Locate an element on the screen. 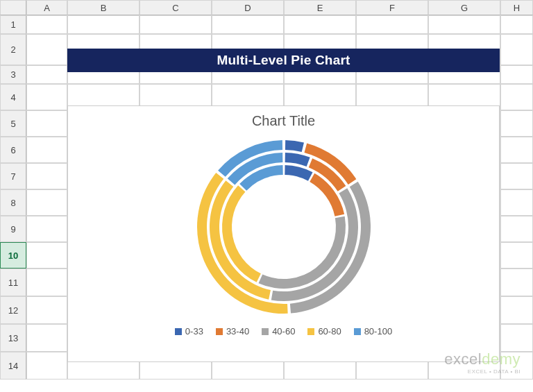  row-head-7: 7 is located at coordinates (13, 176).